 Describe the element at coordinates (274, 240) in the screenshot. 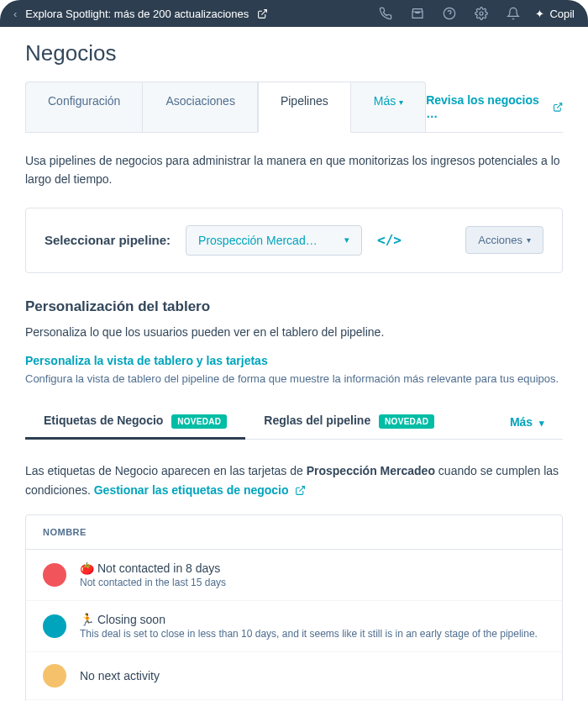

I see `pipeline-select: Prospección Mercad… ▾` at that location.